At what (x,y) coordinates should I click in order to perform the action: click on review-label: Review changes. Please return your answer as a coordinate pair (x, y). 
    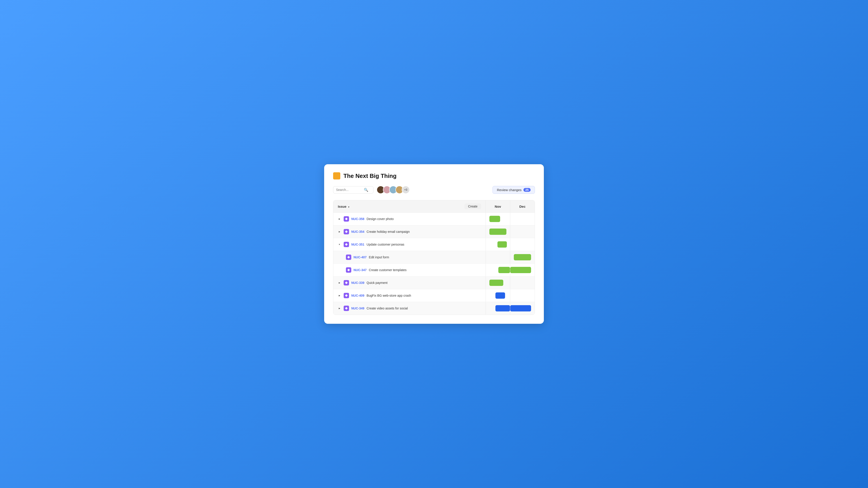
    Looking at the image, I should click on (509, 190).